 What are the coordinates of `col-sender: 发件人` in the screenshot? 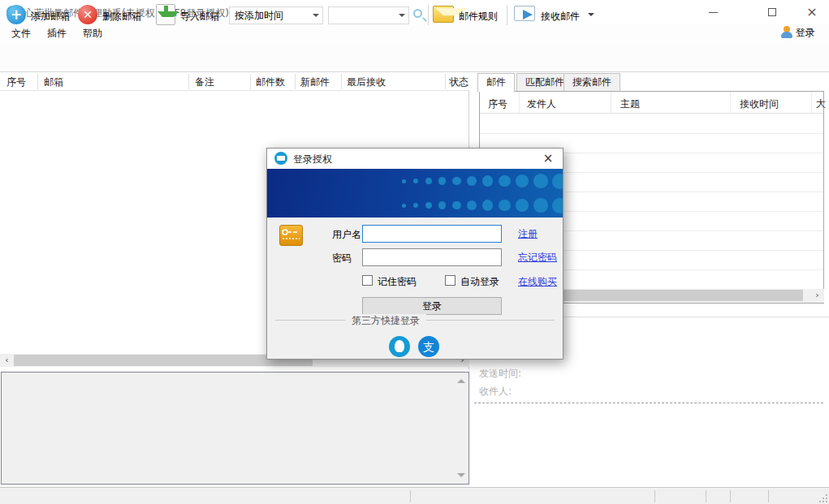 It's located at (542, 104).